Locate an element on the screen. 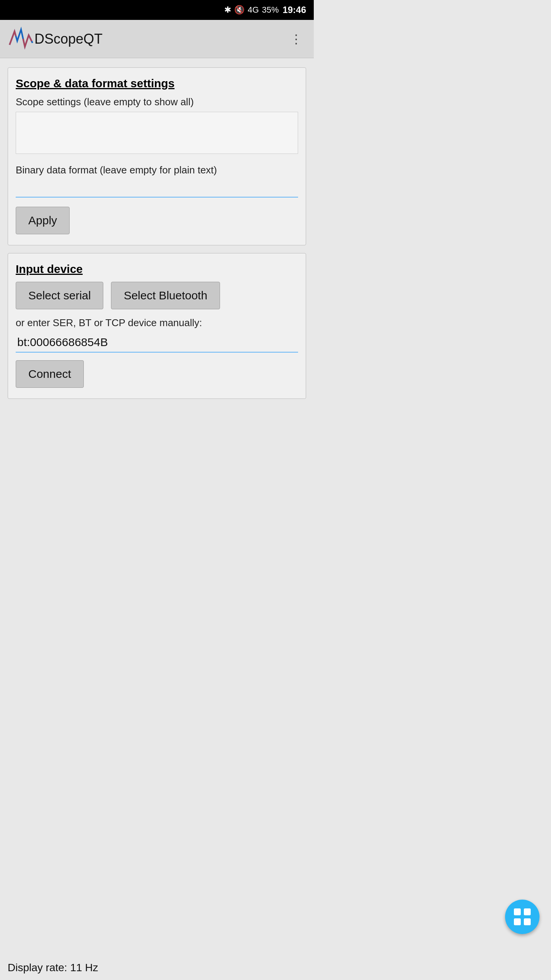 This screenshot has width=551, height=980. apply-button: Apply is located at coordinates (43, 220).